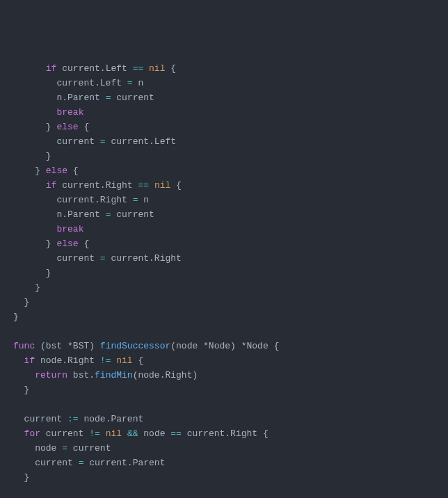 The image size is (448, 498). Describe the element at coordinates (67, 360) in the screenshot. I see `code-token: node.Right` at that location.